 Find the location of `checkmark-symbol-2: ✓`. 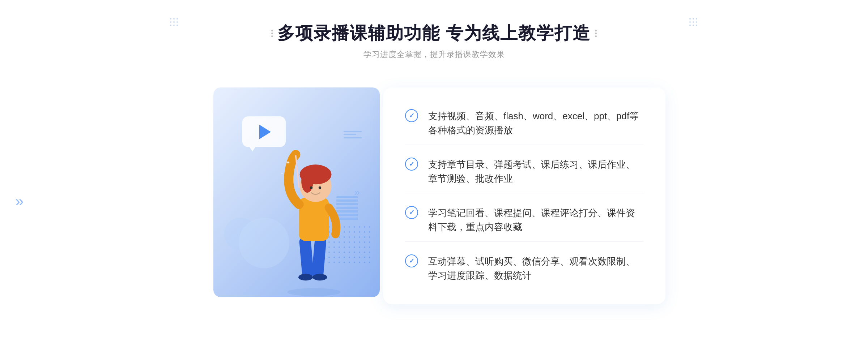

checkmark-symbol-2: ✓ is located at coordinates (412, 164).